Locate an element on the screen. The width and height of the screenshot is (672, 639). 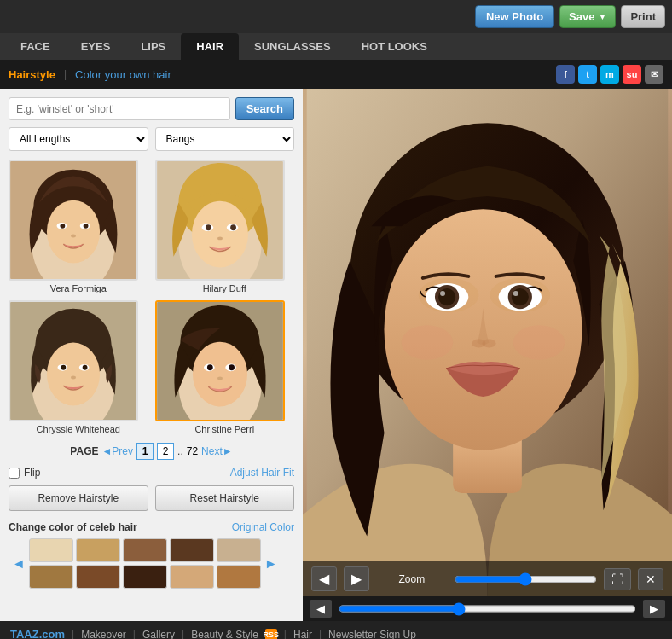
save-dropdown-arrow: ▼ is located at coordinates (602, 17).